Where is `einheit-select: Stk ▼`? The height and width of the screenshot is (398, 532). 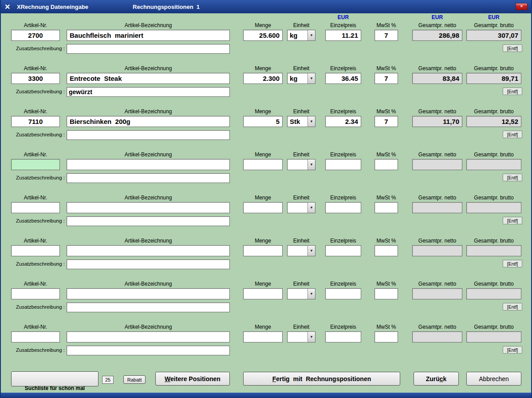 einheit-select: Stk ▼ is located at coordinates (301, 122).